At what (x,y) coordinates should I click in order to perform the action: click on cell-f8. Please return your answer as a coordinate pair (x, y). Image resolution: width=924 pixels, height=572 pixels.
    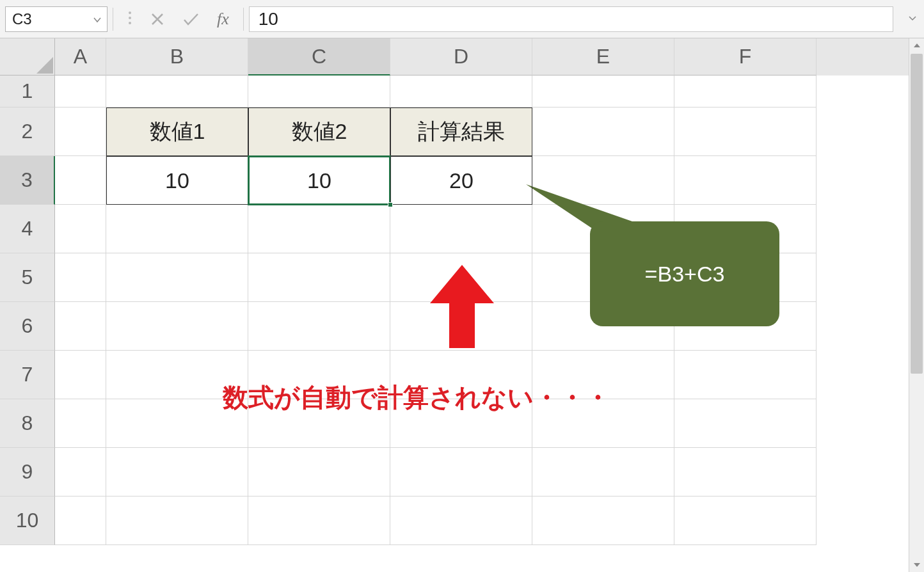
    Looking at the image, I should click on (745, 424).